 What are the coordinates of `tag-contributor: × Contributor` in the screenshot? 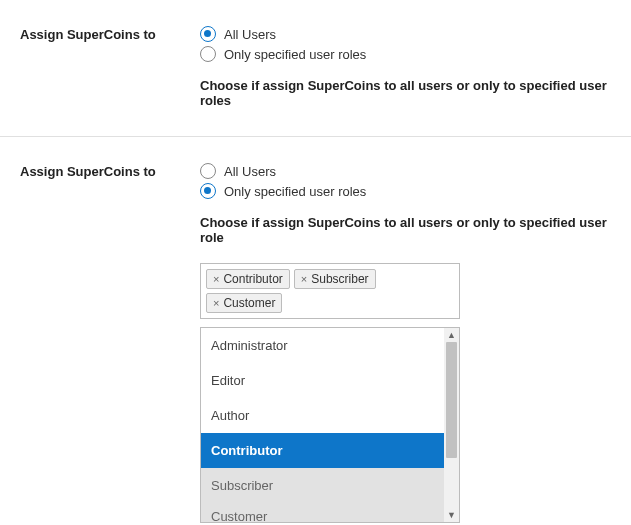 It's located at (248, 279).